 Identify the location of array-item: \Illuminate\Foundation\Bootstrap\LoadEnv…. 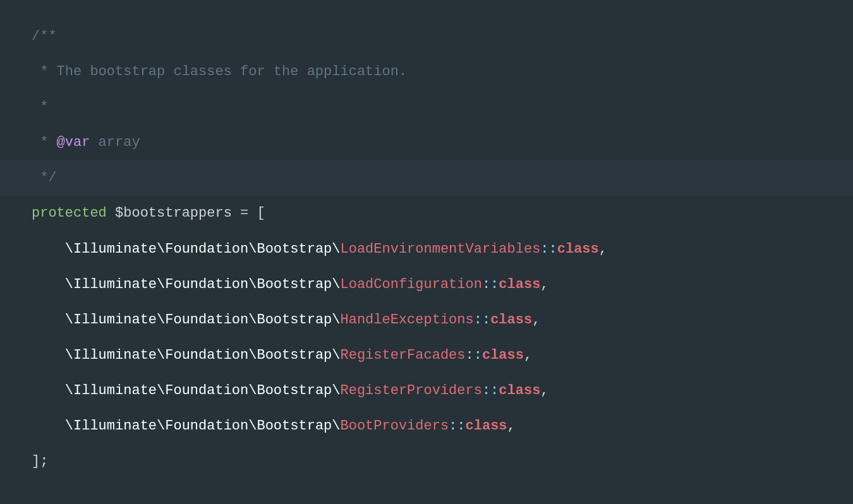
(442, 249).